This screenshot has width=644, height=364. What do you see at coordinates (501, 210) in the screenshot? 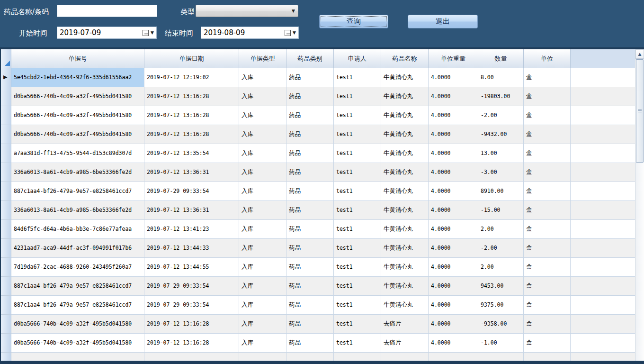
I see `cell: -15.00` at bounding box center [501, 210].